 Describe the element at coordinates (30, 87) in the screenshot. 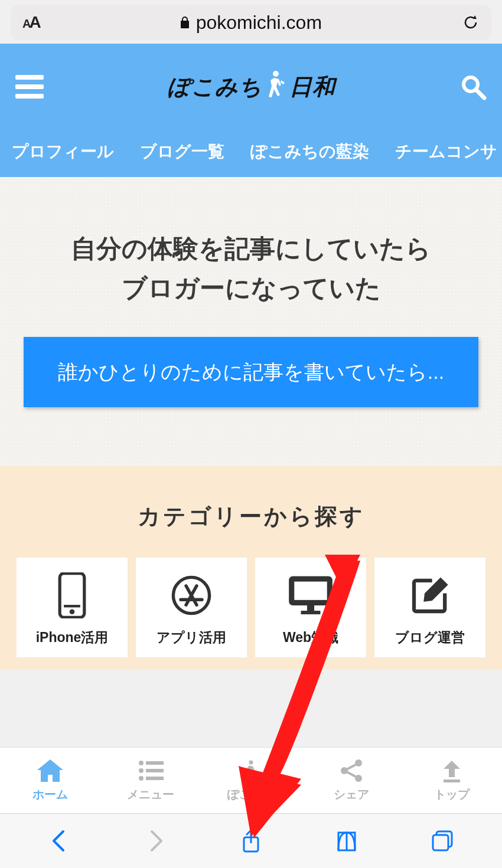

I see `hamburger-menu-icon` at that location.